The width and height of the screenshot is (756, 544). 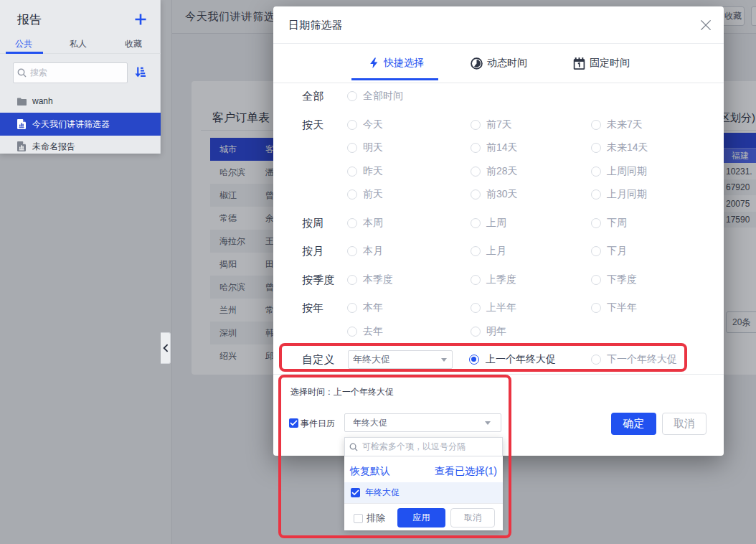 I want to click on radio-option: 下周, so click(x=609, y=223).